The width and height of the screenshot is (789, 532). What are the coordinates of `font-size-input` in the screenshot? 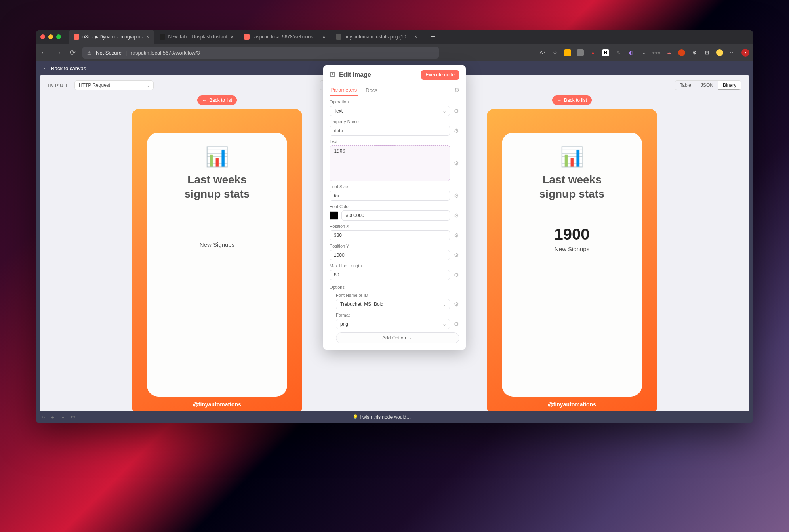 It's located at (390, 196).